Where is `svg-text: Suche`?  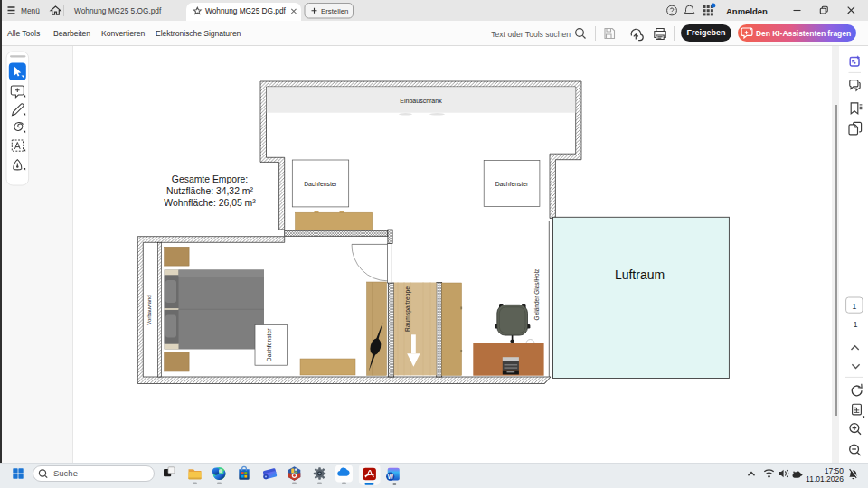
svg-text: Suche is located at coordinates (65, 474).